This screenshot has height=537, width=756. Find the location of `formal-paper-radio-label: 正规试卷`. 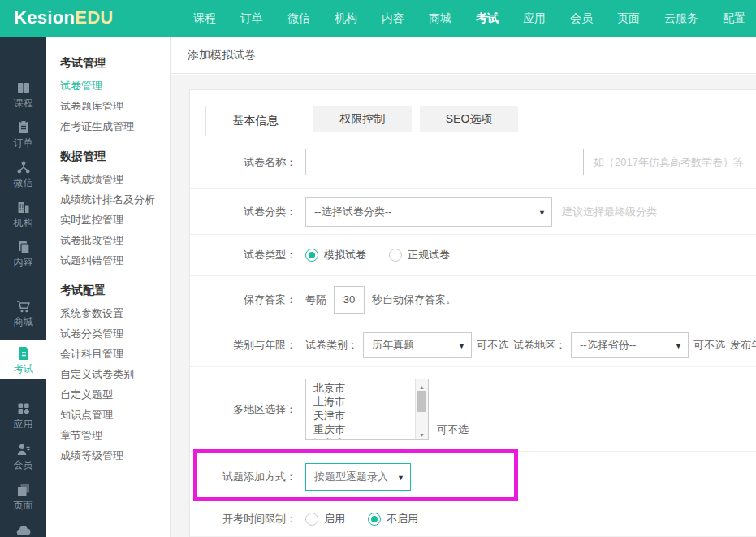

formal-paper-radio-label: 正规试卷 is located at coordinates (429, 255).